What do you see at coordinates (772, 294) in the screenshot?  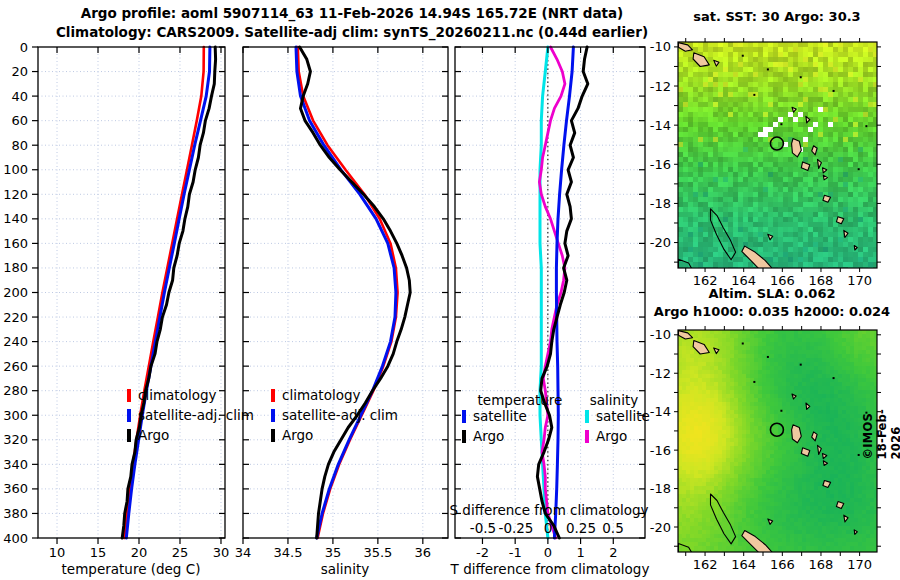 I see `map-sla-title-line1: Altim. SLA: 0.062` at bounding box center [772, 294].